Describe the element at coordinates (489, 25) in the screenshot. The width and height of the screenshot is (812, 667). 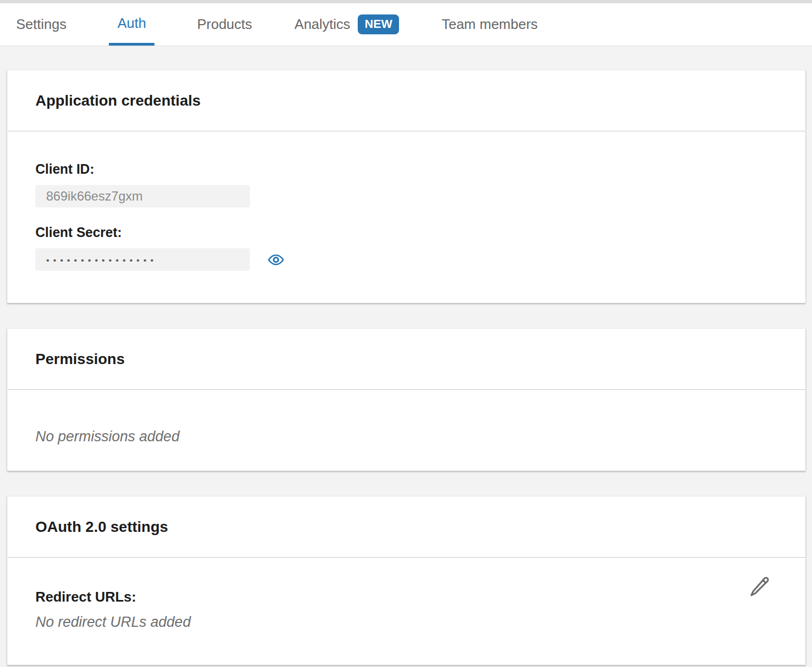
I see `tab-team-members: Team members` at that location.